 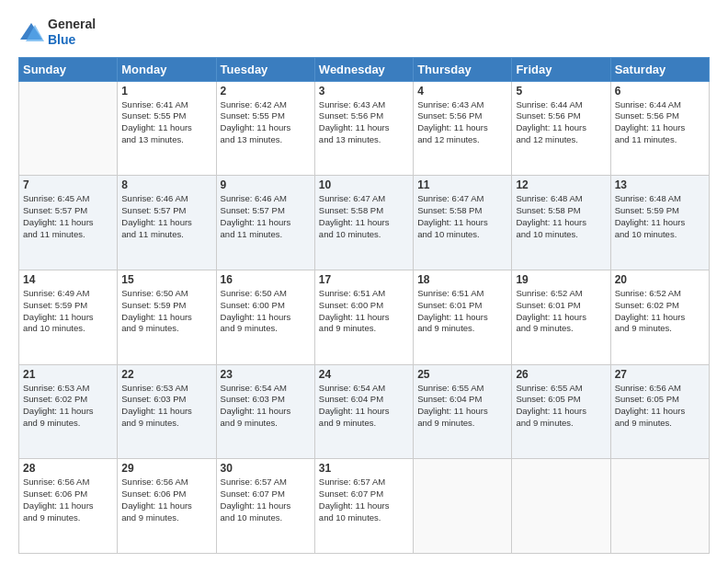 What do you see at coordinates (166, 280) in the screenshot?
I see `day-number: 15` at bounding box center [166, 280].